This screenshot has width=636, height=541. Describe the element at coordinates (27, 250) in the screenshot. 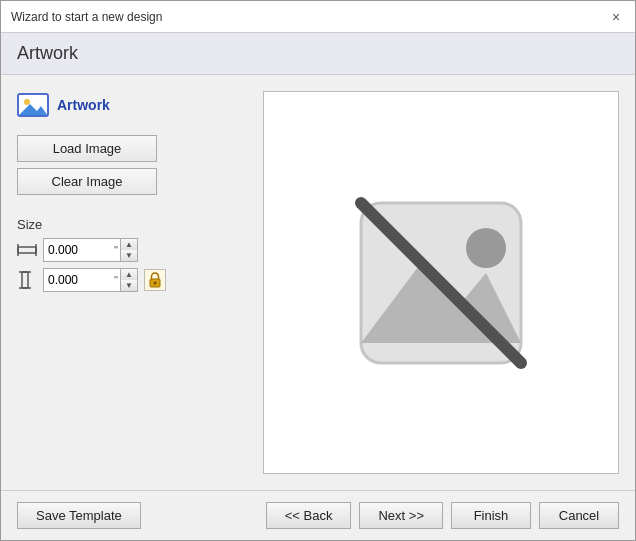

I see `width-icon` at that location.